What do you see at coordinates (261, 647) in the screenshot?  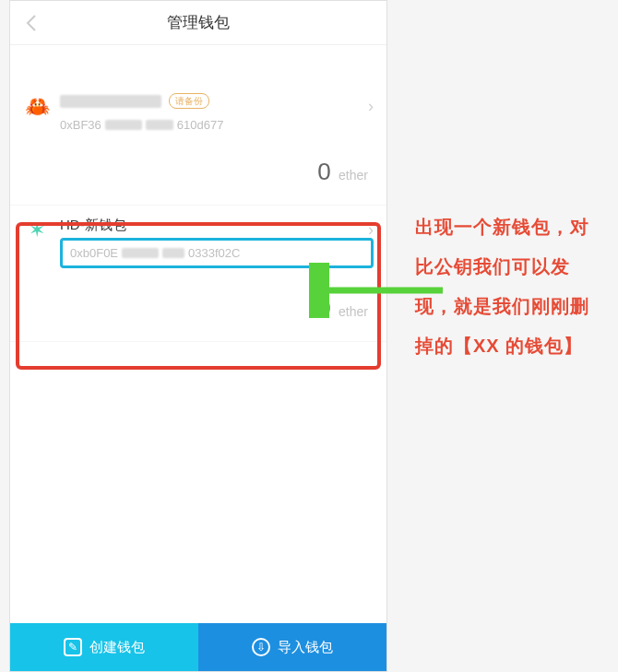 I see `import-icon: ⇩` at bounding box center [261, 647].